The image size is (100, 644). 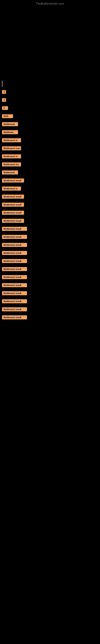 What do you see at coordinates (50, 132) in the screenshot?
I see `list-item: Bottlenec` at bounding box center [50, 132].